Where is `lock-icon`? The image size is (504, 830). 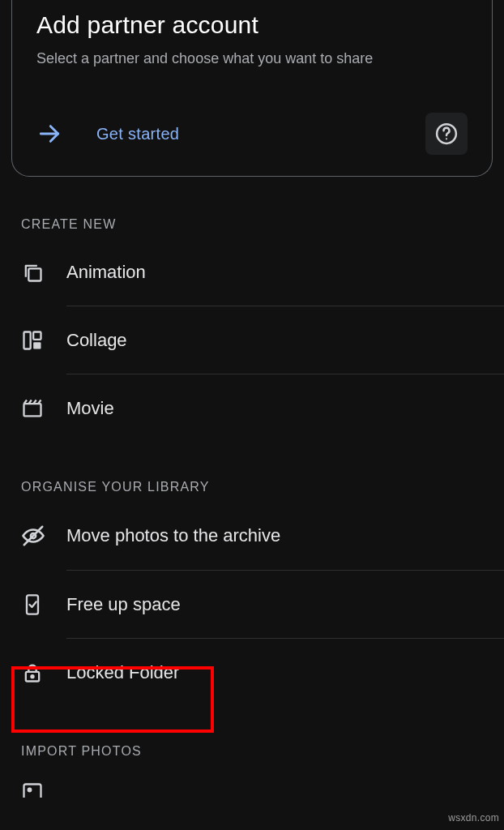 lock-icon is located at coordinates (44, 673).